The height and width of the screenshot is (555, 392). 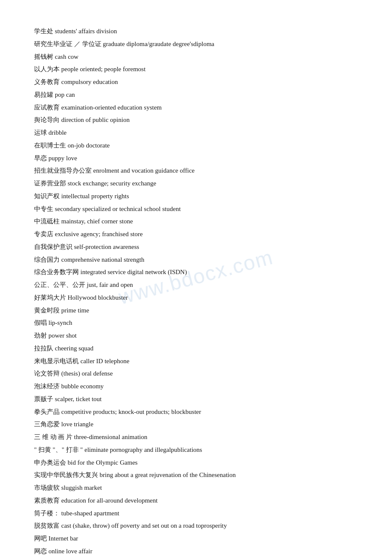 I want to click on list-item: 票贩子 scalper, ticket tout, so click(x=196, y=399).